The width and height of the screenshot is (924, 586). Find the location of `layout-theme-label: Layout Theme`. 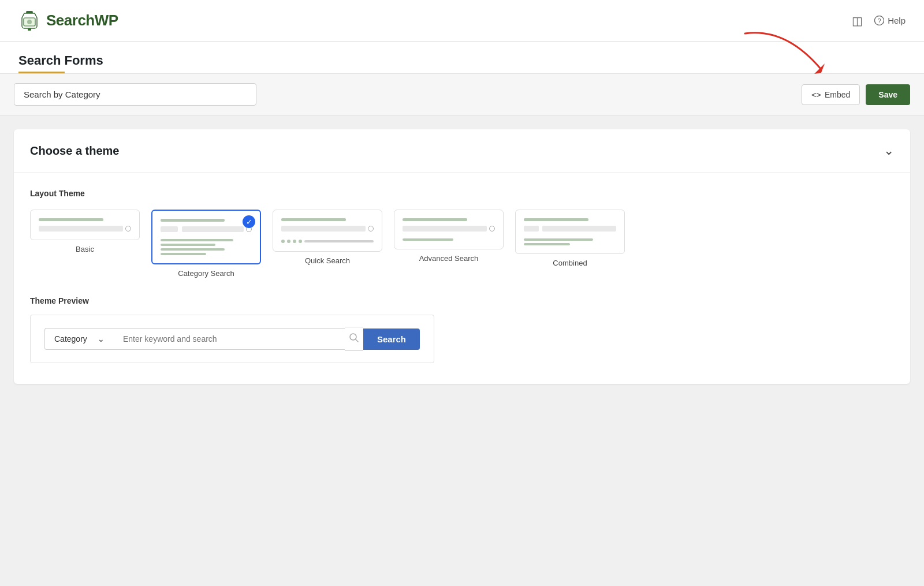

layout-theme-label: Layout Theme is located at coordinates (462, 193).